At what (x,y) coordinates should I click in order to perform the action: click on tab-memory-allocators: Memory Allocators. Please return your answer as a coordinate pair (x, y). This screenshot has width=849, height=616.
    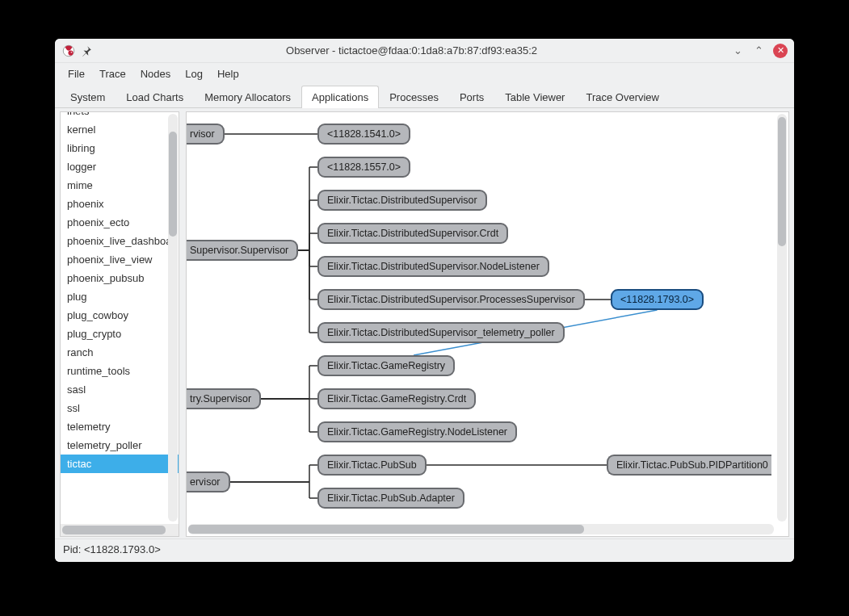
    Looking at the image, I should click on (247, 97).